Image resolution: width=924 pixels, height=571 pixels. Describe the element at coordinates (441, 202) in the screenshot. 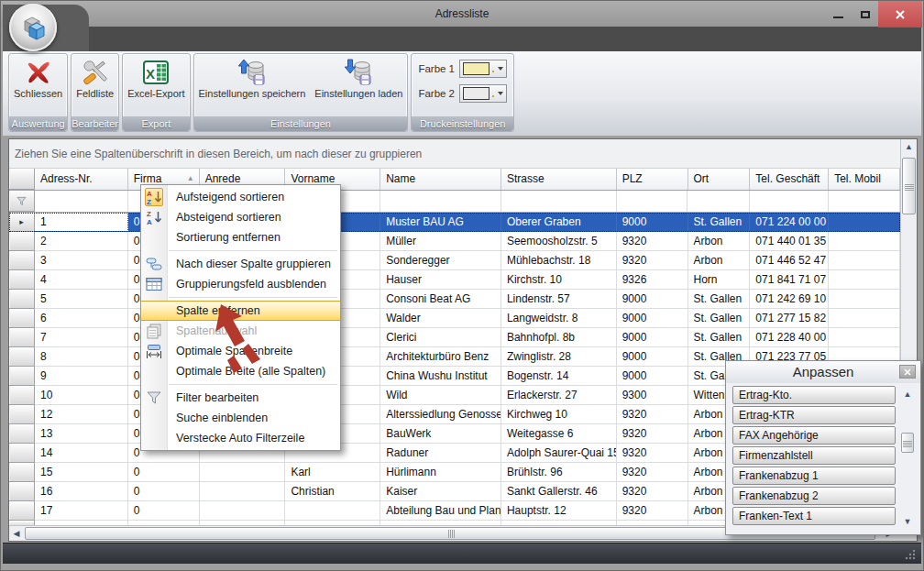

I see `filter-cell-name` at that location.